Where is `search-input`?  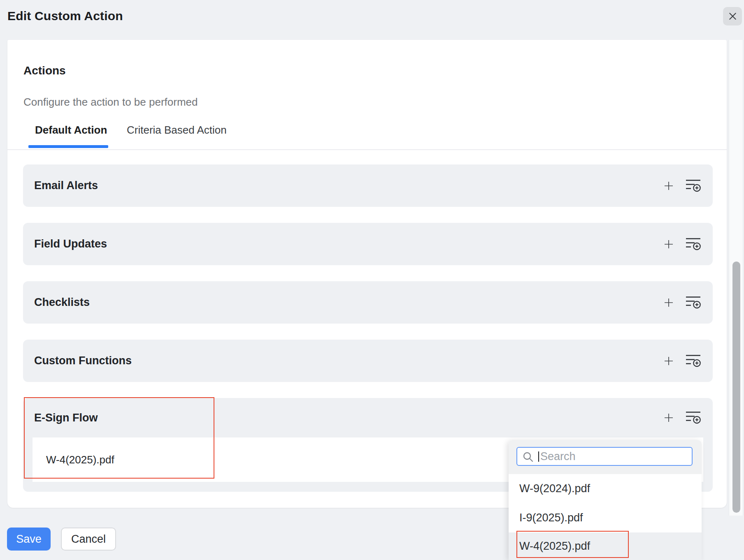 search-input is located at coordinates (604, 456).